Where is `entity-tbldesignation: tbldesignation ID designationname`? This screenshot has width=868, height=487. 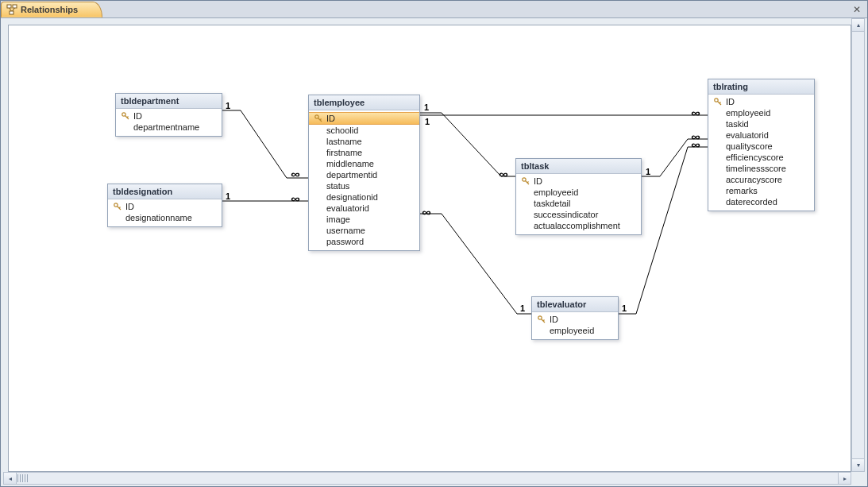
entity-tbldesignation: tbldesignation ID designationname is located at coordinates (165, 205).